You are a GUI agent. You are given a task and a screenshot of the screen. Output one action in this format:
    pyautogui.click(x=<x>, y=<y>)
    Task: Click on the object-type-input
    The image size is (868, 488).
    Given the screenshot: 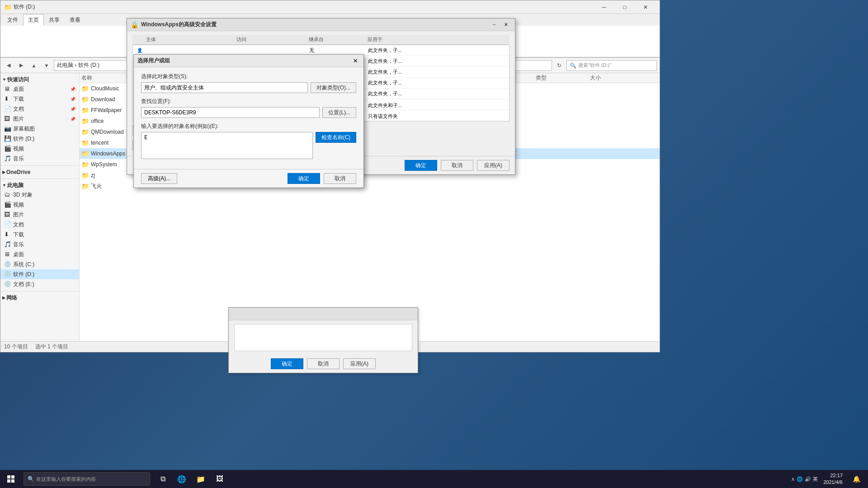 What is the action you would take?
    pyautogui.click(x=224, y=88)
    